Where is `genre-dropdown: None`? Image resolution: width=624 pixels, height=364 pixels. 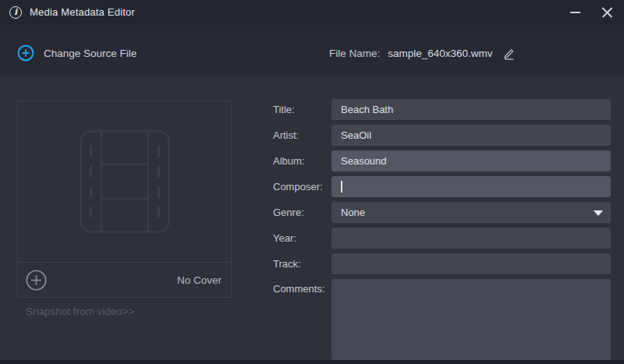 genre-dropdown: None is located at coordinates (471, 212).